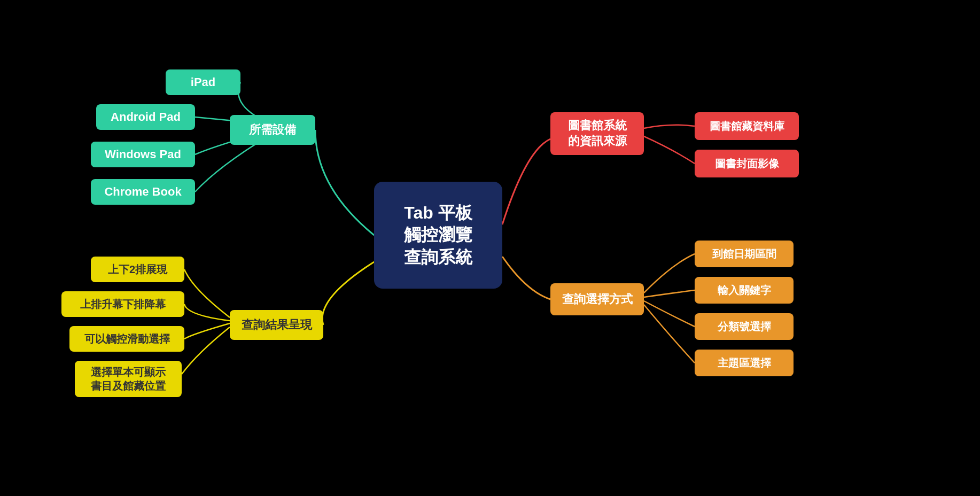 The width and height of the screenshot is (980, 496). What do you see at coordinates (744, 327) in the screenshot?
I see `node-category: 分類號選擇` at bounding box center [744, 327].